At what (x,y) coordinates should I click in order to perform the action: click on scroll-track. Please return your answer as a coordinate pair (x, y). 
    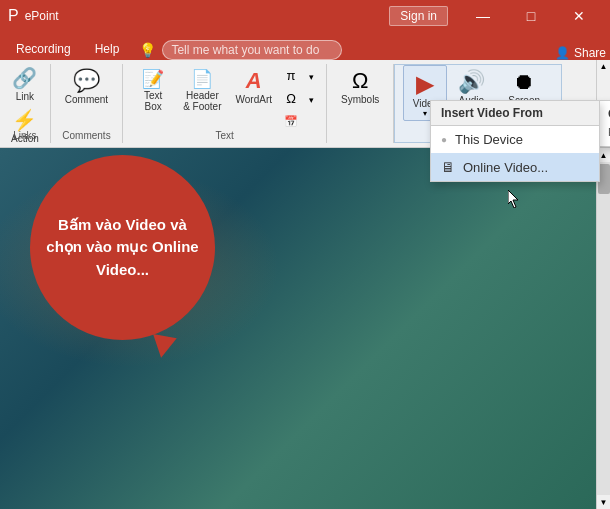
    Looking at the image, I should click on (604, 328).